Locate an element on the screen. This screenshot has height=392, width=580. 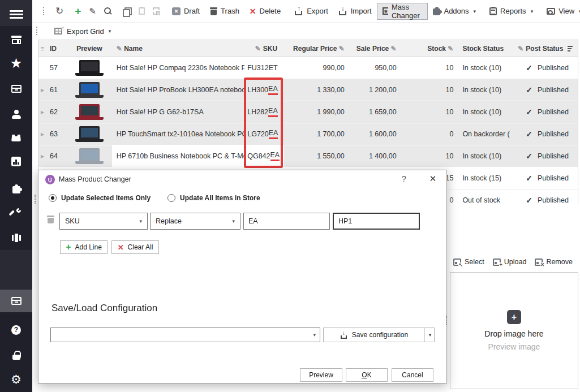
dialog-title-bar: ψ Mass Product Changer is located at coordinates (242, 179).